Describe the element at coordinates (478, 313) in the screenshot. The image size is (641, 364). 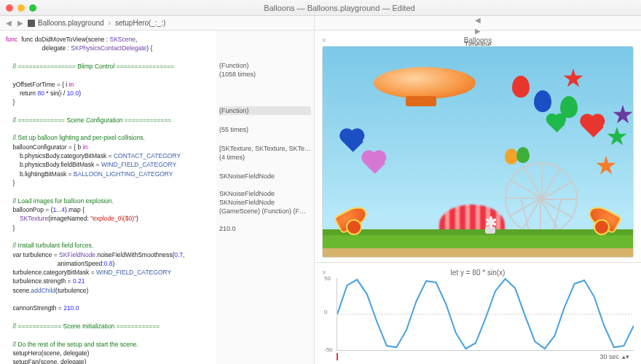
I see `graph-panel: × let y = 80 * sin(x) 50 0 -50 30 sec ▴▾` at that location.